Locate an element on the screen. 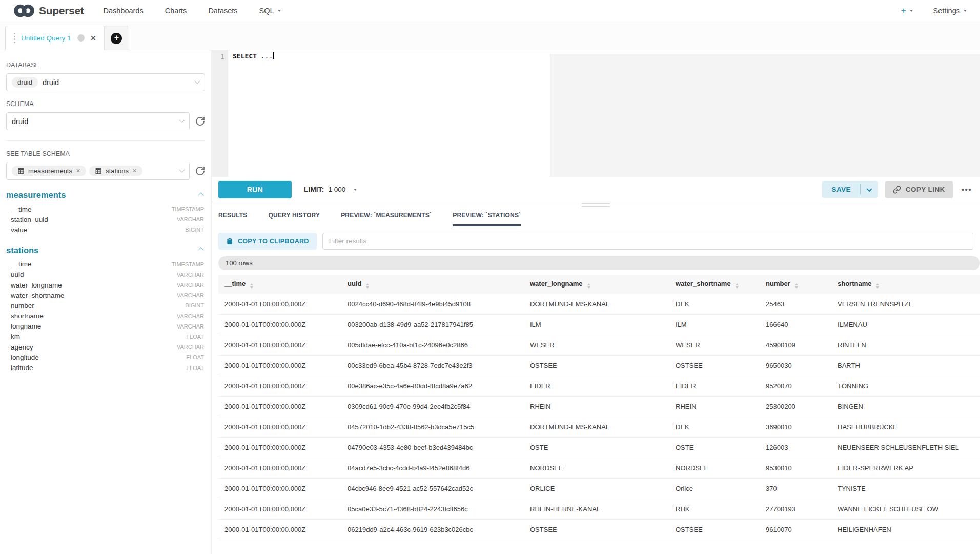 Image resolution: width=980 pixels, height=554 pixels. table-row: 2000-01-01T00:00:00.000Z04acd7e5-3cbc-4c… is located at coordinates (599, 468).